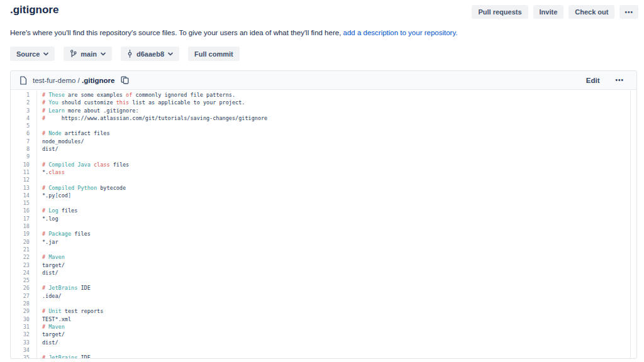  I want to click on code-text: # Compiled Python bytecode, so click(82, 188).